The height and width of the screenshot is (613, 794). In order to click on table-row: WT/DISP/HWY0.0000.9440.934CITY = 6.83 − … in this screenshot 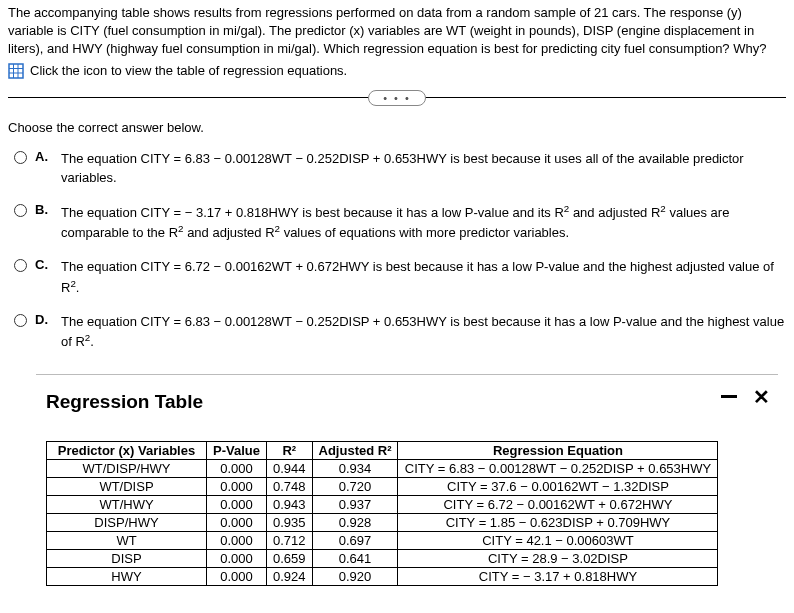, I will do `click(382, 468)`.